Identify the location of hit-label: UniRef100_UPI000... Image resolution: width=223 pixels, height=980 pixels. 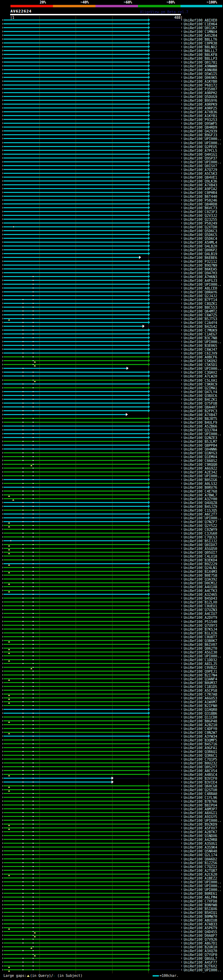
(202, 970).